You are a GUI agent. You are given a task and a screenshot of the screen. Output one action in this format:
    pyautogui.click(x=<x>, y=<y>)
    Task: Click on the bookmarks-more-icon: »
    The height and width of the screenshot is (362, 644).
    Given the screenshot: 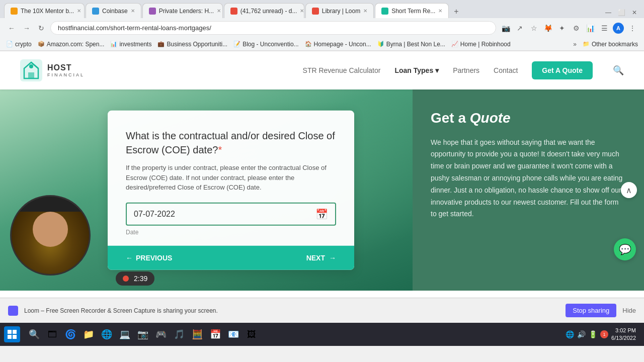 What is the action you would take?
    pyautogui.click(x=575, y=44)
    